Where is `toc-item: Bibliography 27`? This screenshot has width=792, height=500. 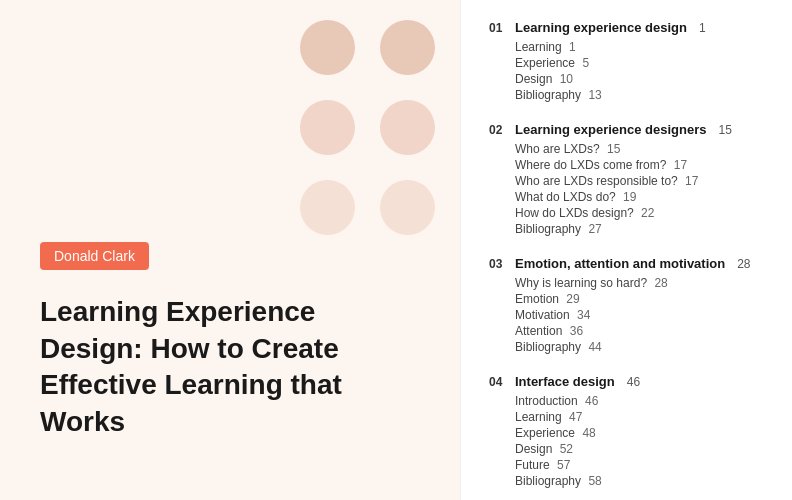
toc-item: Bibliography 27 is located at coordinates (640, 229).